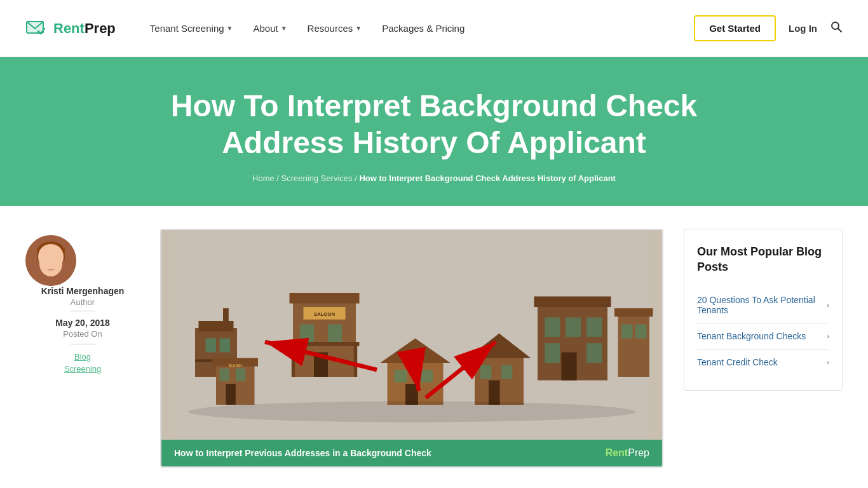  Describe the element at coordinates (628, 453) in the screenshot. I see `caption-logo: RentPrep` at that location.